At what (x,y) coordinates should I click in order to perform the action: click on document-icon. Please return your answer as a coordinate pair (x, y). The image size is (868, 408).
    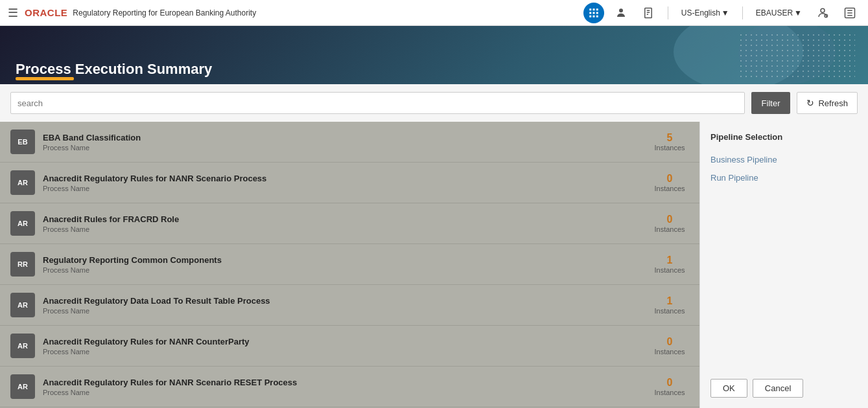
    Looking at the image, I should click on (648, 13).